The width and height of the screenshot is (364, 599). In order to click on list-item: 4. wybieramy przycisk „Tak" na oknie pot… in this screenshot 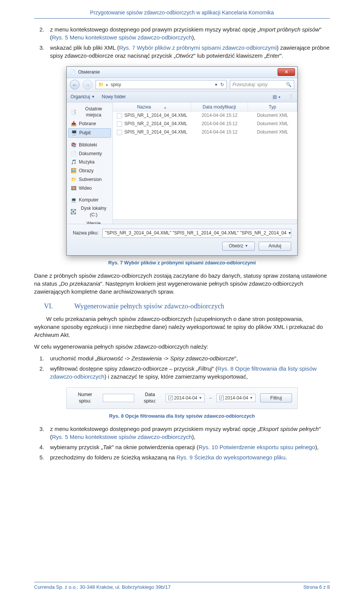, I will do `click(182, 447)`.